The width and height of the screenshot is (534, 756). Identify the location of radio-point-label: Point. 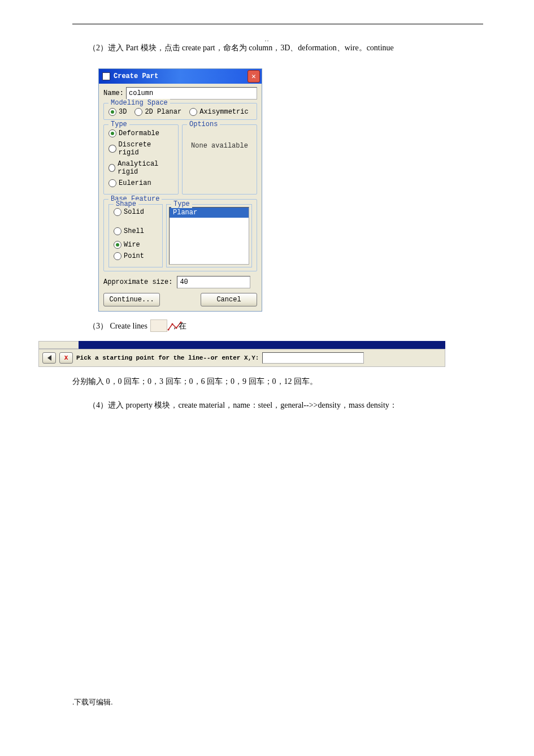
(134, 256).